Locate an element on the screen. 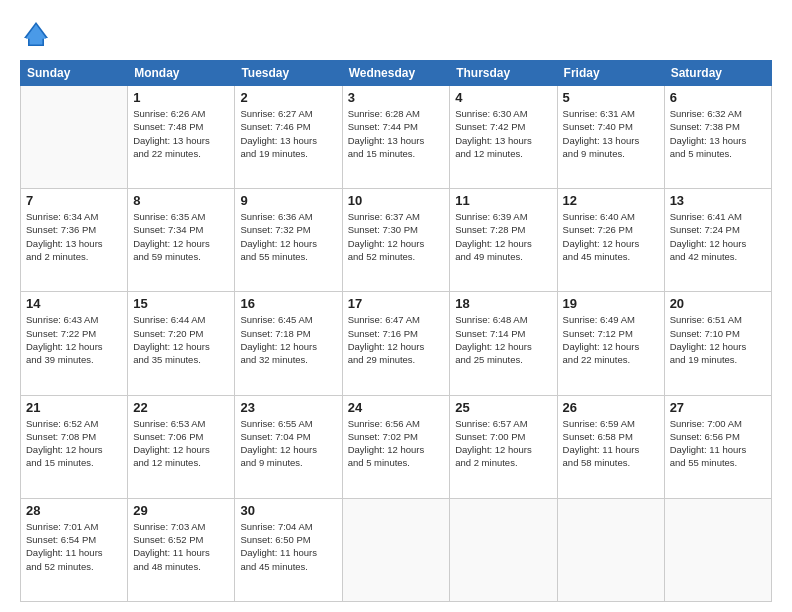  calendar-cell: 13Sunrise: 6:41 AM Sunset: 7:24 PM Dayli… is located at coordinates (718, 240).